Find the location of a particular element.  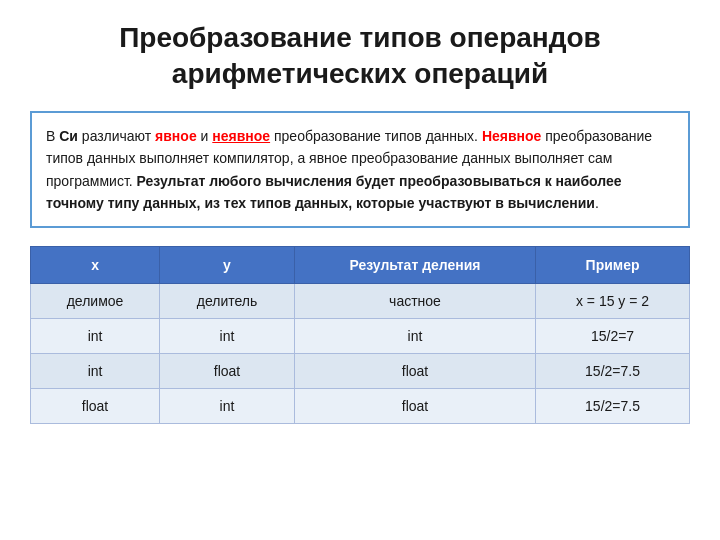

col-x: x is located at coordinates (96, 266).